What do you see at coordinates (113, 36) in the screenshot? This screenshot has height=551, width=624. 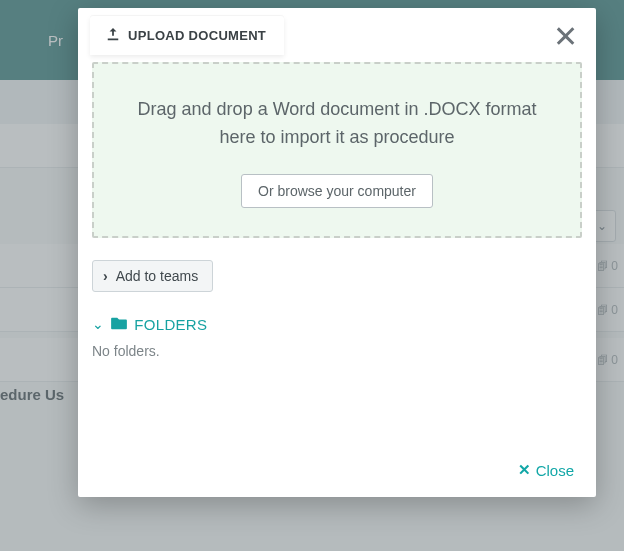 I see `upload-icon` at bounding box center [113, 36].